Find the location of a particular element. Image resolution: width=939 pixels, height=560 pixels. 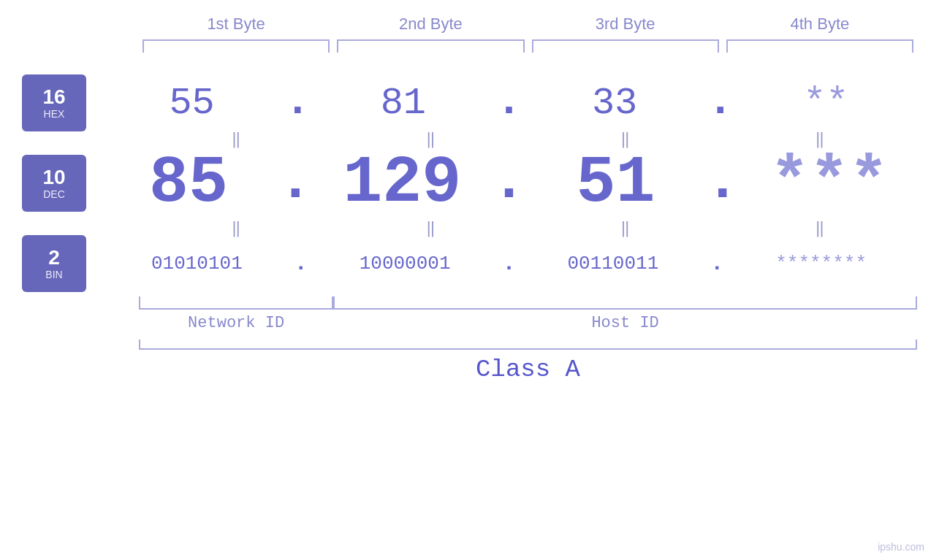

bin-dot1: . is located at coordinates (301, 264).